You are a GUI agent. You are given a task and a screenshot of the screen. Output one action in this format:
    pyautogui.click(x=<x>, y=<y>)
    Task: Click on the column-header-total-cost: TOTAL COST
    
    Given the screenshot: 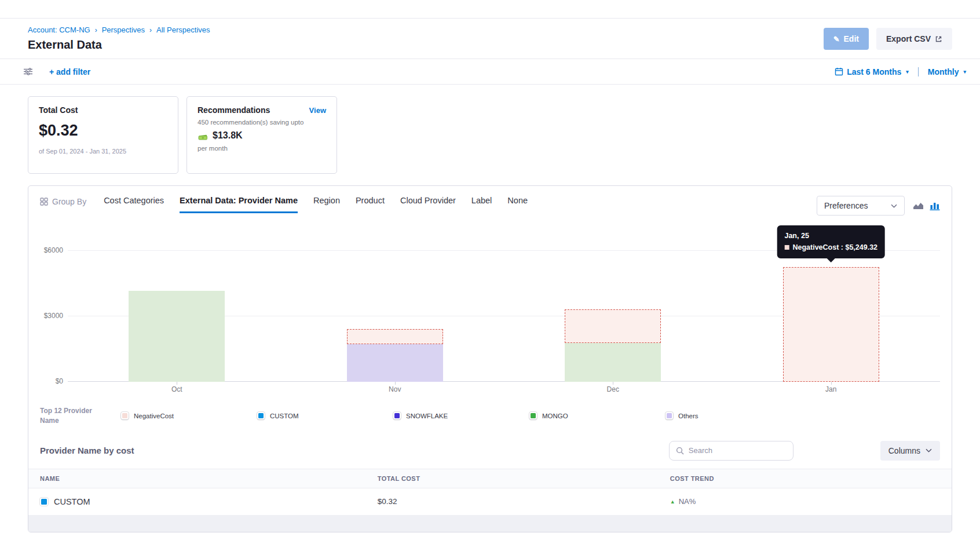 What is the action you would take?
    pyautogui.click(x=524, y=479)
    